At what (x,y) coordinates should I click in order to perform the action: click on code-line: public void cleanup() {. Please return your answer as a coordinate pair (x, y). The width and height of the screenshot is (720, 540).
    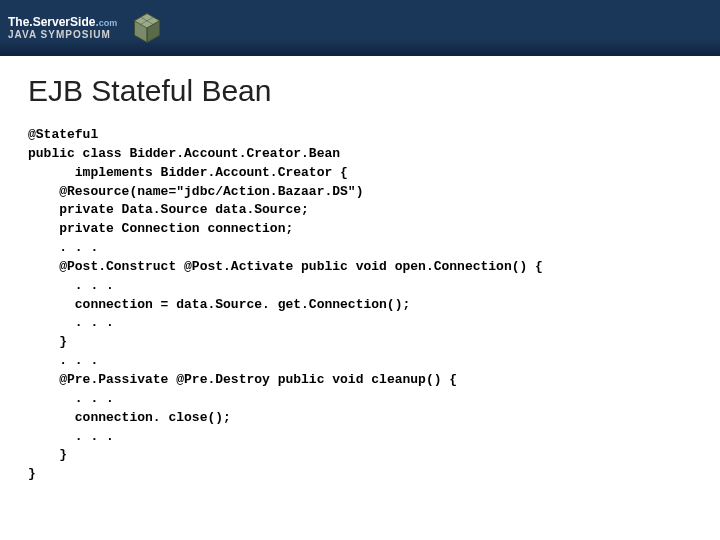
    Looking at the image, I should click on (364, 380).